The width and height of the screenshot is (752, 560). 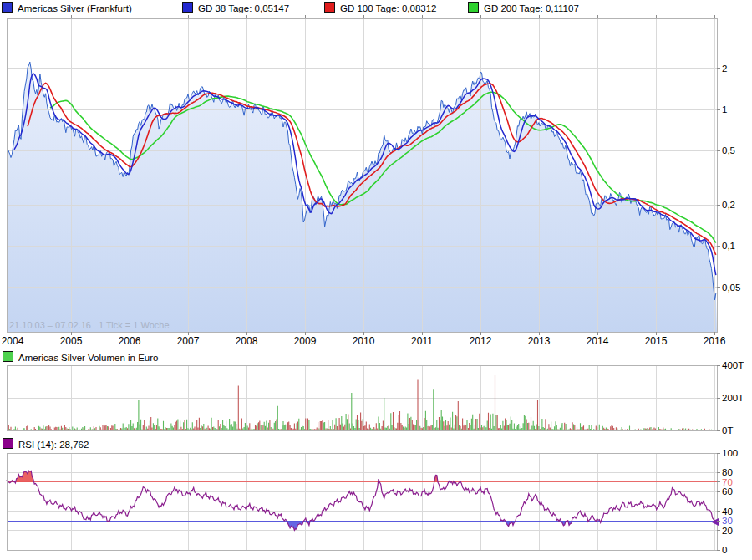 I want to click on rsi-axis-label: 60, so click(x=727, y=491).